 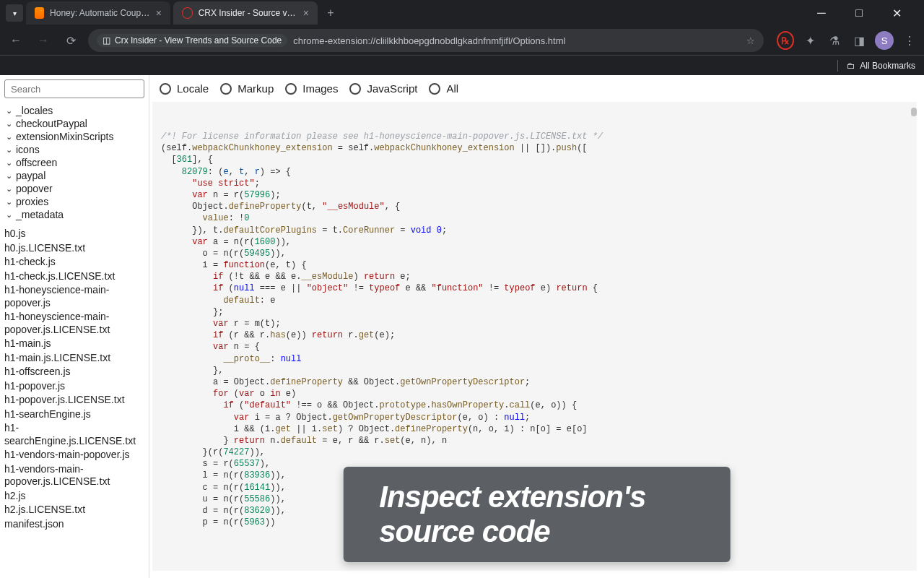 I want to click on folder-label: paypal, so click(x=30, y=176).